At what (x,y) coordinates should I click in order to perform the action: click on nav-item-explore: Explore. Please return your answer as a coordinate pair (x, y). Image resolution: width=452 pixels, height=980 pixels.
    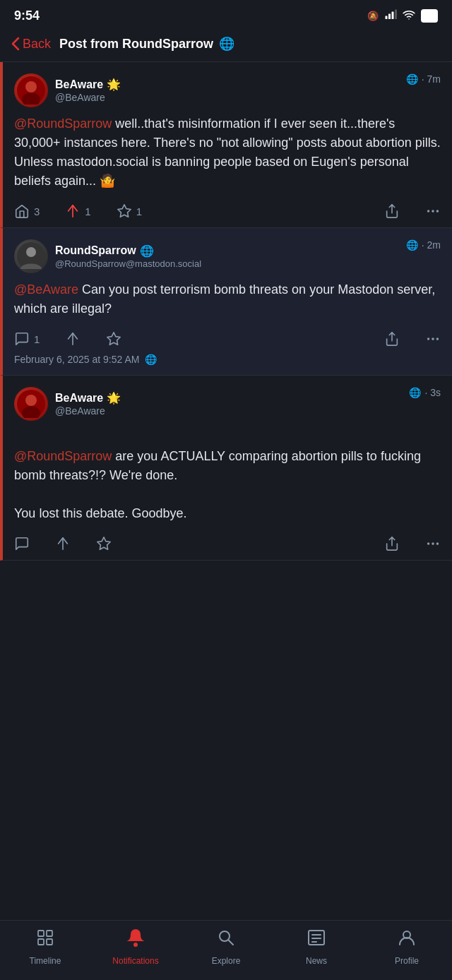
    Looking at the image, I should click on (226, 947).